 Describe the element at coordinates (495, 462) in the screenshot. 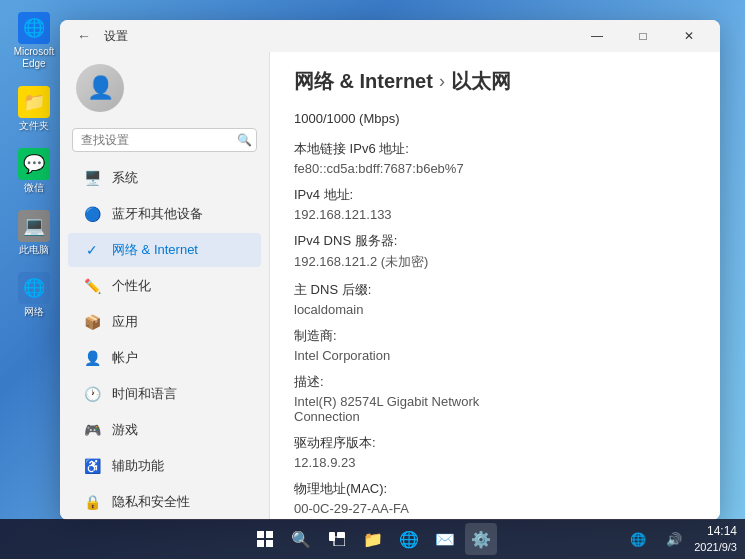

I see `driver-value: 12.18.9.23` at that location.